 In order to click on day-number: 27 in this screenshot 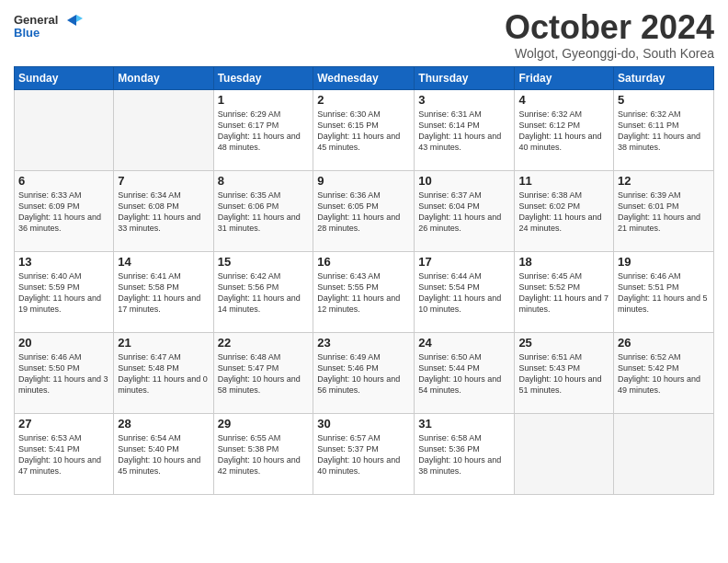, I will do `click(64, 423)`.